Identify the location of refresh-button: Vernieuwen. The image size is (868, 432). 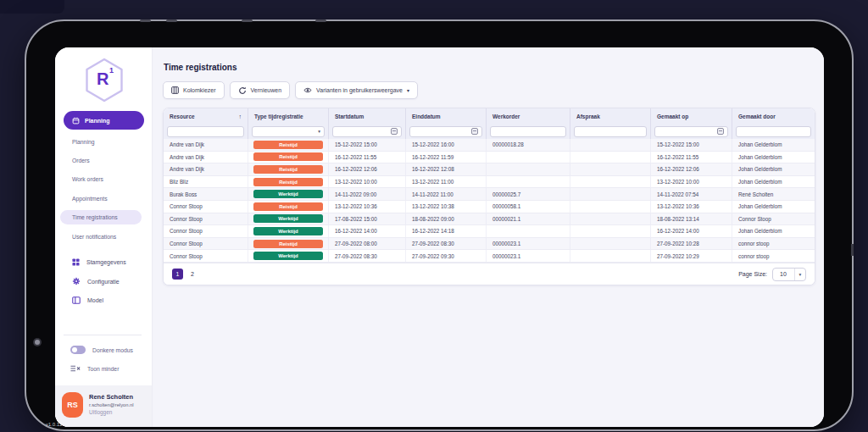
(260, 90).